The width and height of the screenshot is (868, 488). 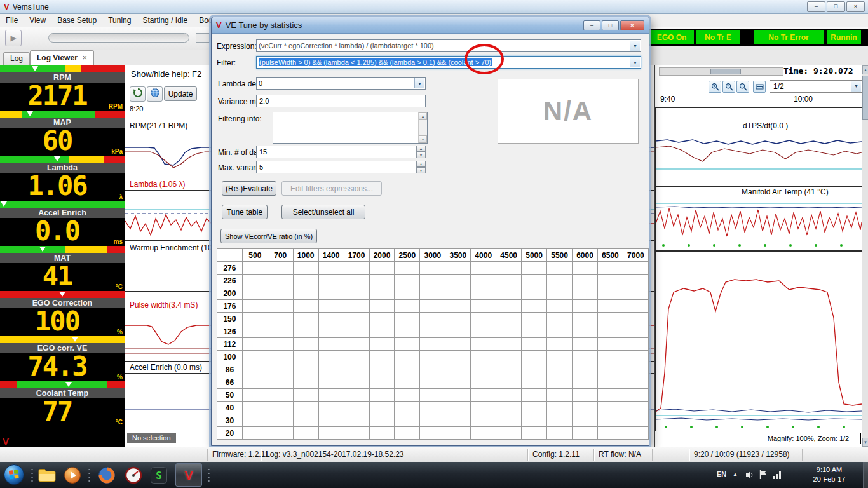 I want to click on table-row-header: 276, so click(x=230, y=268).